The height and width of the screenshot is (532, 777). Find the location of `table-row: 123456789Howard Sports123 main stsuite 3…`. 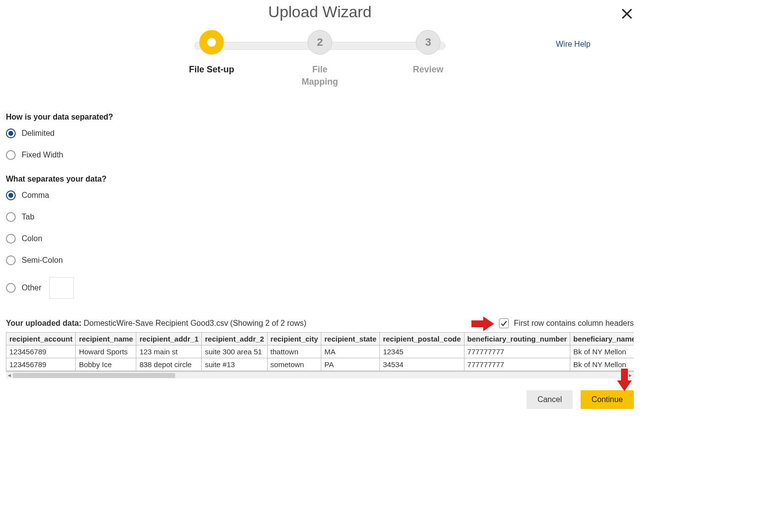

table-row: 123456789Howard Sports123 main stsuite 3… is located at coordinates (320, 352).